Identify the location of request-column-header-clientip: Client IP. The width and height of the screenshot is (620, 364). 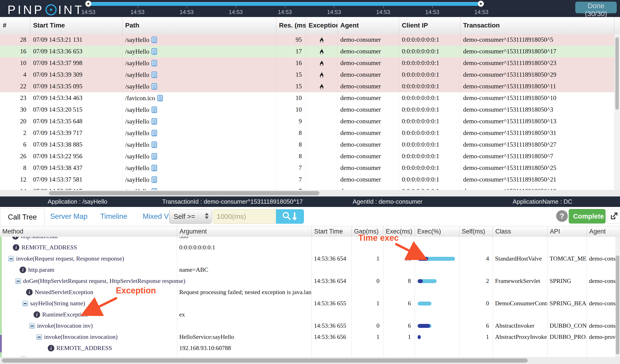
(430, 26).